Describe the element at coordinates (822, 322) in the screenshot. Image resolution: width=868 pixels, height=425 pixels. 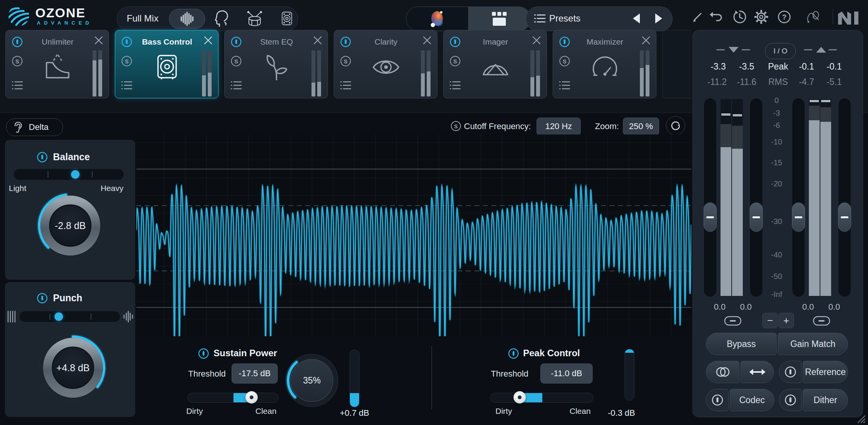
I see `output-channel-link-icon` at that location.